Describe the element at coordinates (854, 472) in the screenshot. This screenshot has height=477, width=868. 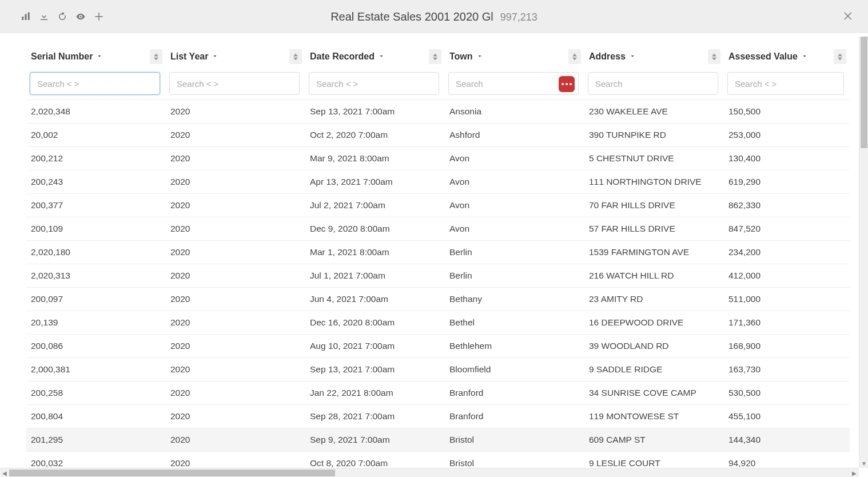
I see `scroll-right-arrow: ▶` at that location.